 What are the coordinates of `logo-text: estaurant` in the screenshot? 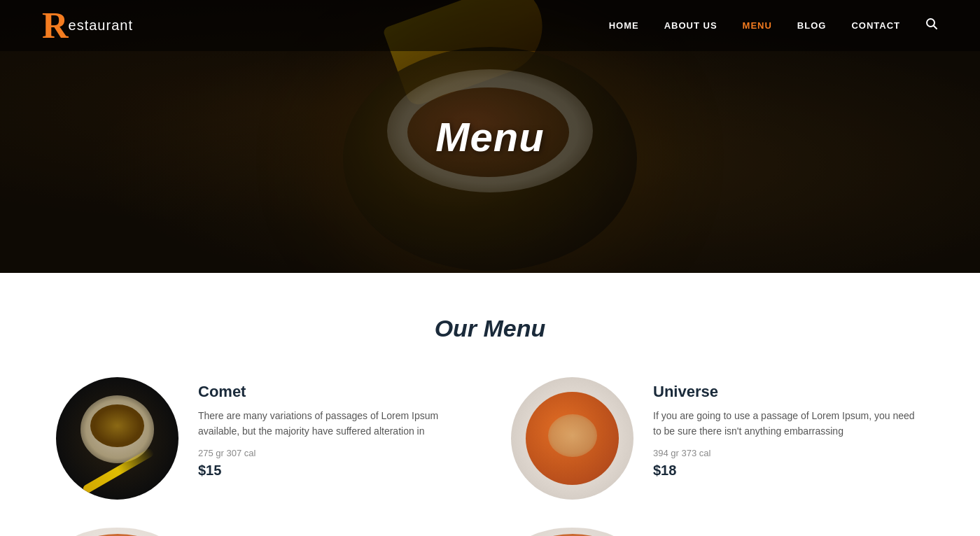 It's located at (101, 25).